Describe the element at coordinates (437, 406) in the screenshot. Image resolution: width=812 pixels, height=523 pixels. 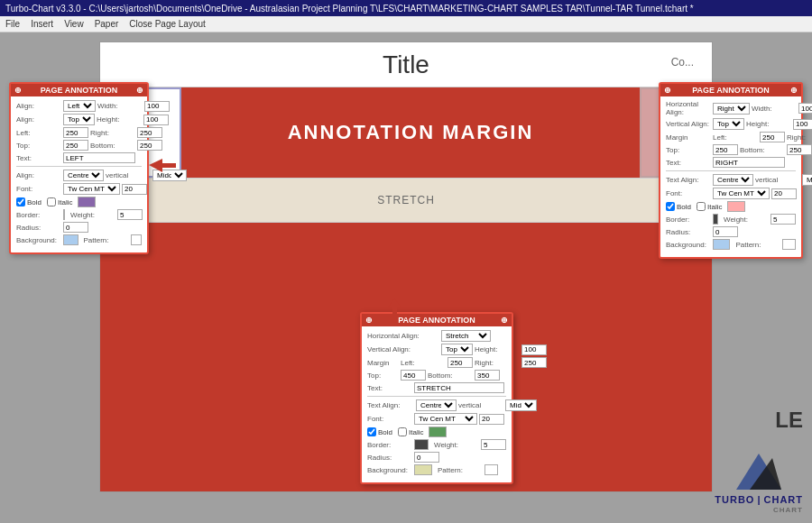
I see `panel-bottom-textalign-select: Centre` at that location.